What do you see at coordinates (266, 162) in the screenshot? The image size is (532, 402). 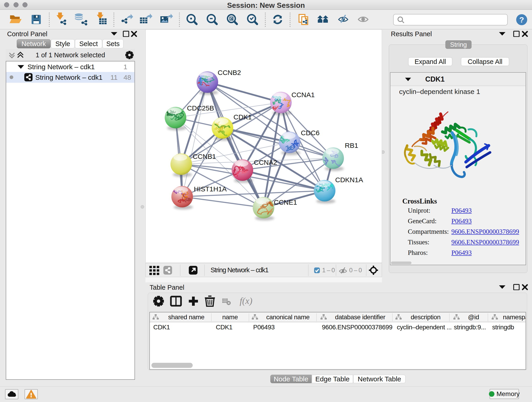 I see `svg-text: CCNA2` at bounding box center [266, 162].